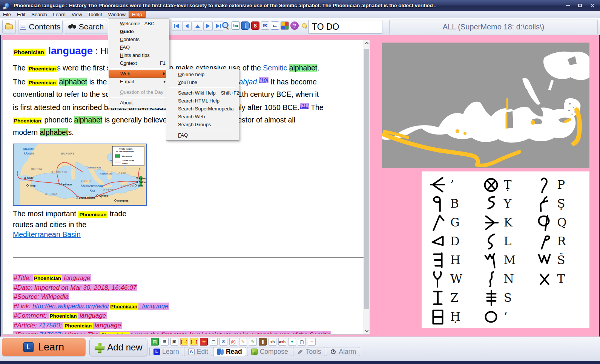 This screenshot has height=364, width=600. Describe the element at coordinates (243, 342) in the screenshot. I see `highlighter-icon: ✎` at that location.